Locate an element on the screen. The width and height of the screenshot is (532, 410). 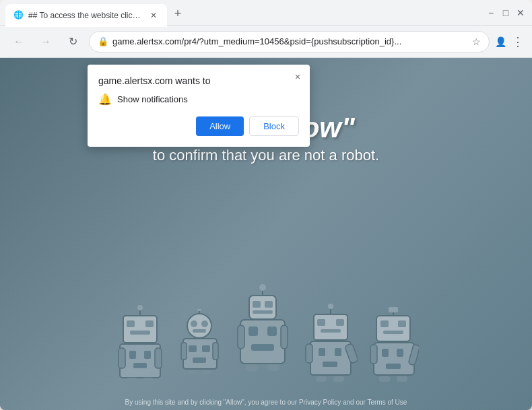
popup-title: game.alertsx.com wants to is located at coordinates (199, 81).